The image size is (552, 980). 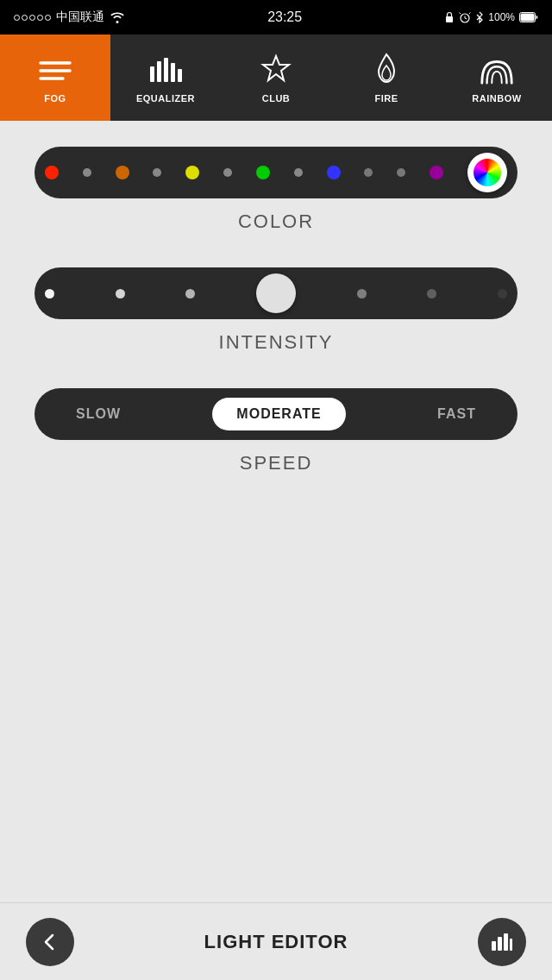 What do you see at coordinates (386, 78) in the screenshot?
I see `tab-fire: FIRE` at bounding box center [386, 78].